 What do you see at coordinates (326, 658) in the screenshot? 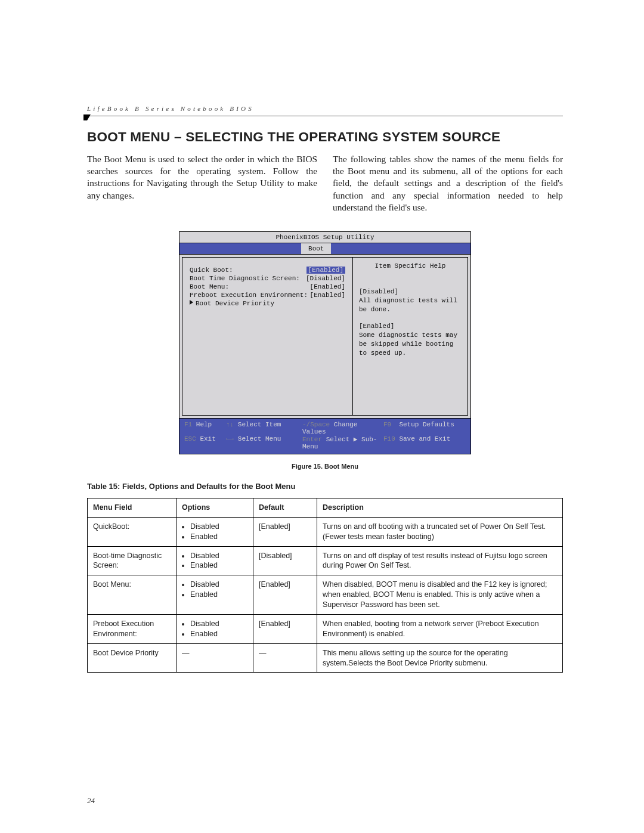
I see `table-row: Boot Device Priority——This menu allows s…` at bounding box center [326, 658].